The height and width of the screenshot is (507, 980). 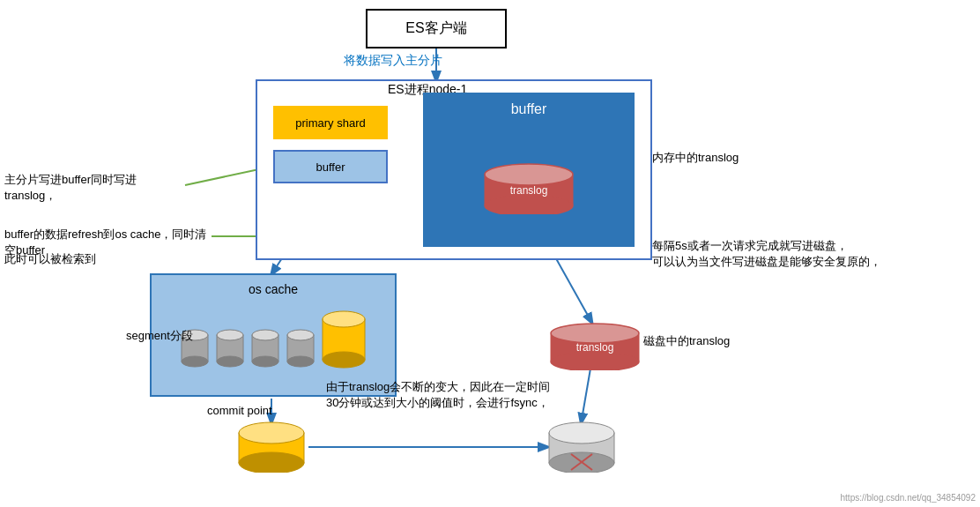 What do you see at coordinates (330, 123) in the screenshot?
I see `primary-shard-box: primary shard` at bounding box center [330, 123].